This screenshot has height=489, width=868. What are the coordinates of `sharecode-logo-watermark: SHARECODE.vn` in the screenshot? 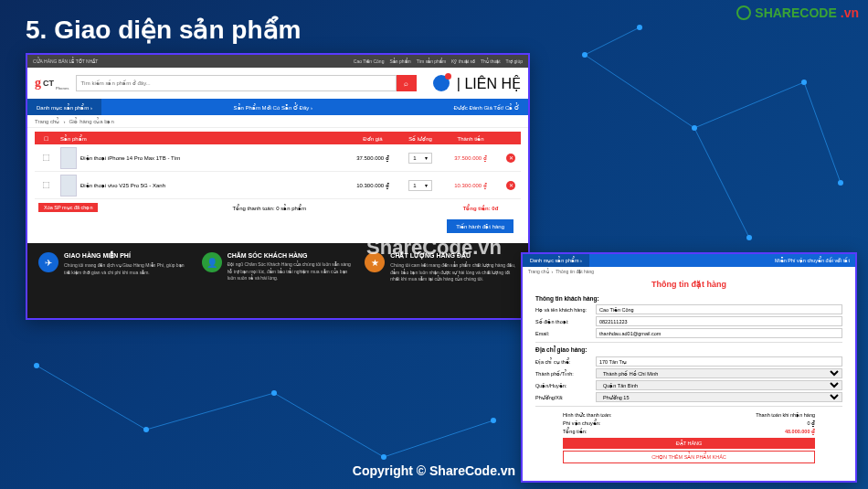 It's located at (798, 13).